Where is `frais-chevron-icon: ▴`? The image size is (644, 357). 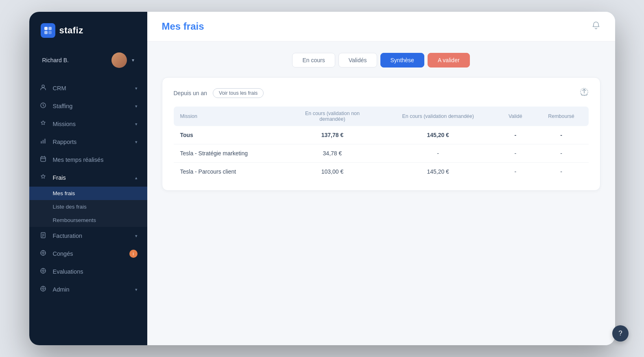 frais-chevron-icon: ▴ is located at coordinates (136, 178).